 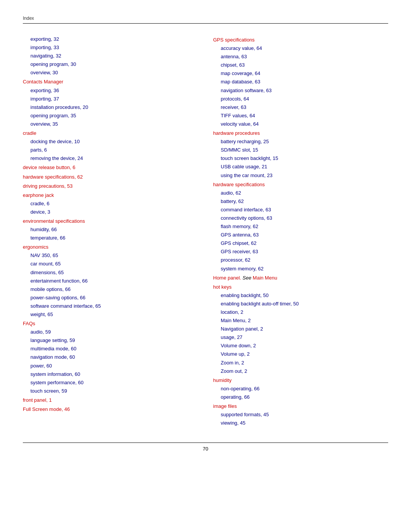 What do you see at coordinates (110, 124) in the screenshot?
I see `index-item: overview, 35` at bounding box center [110, 124].